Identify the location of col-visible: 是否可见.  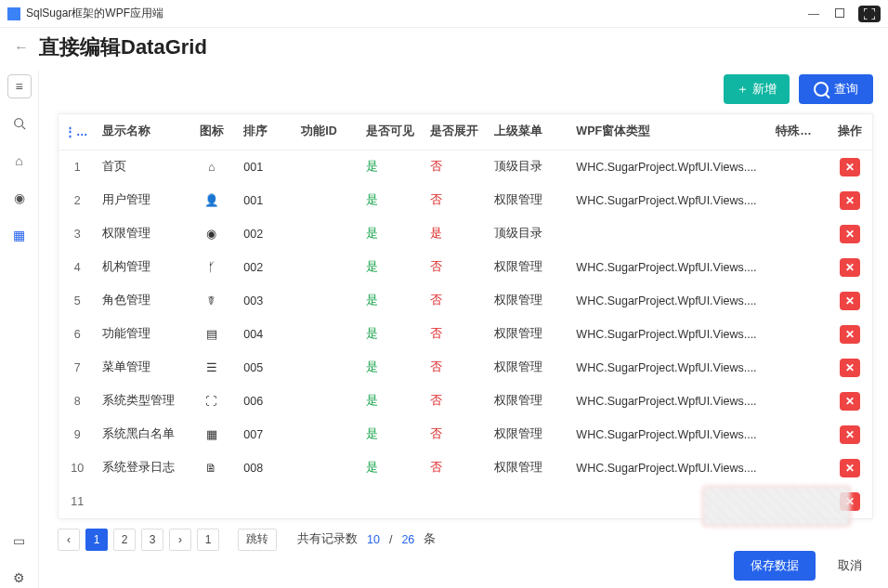
(392, 132).